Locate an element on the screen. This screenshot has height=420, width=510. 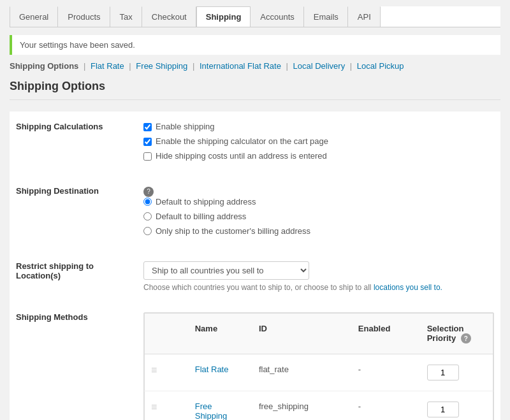
shipping-destination-label: Shipping Destination is located at coordinates (57, 191).